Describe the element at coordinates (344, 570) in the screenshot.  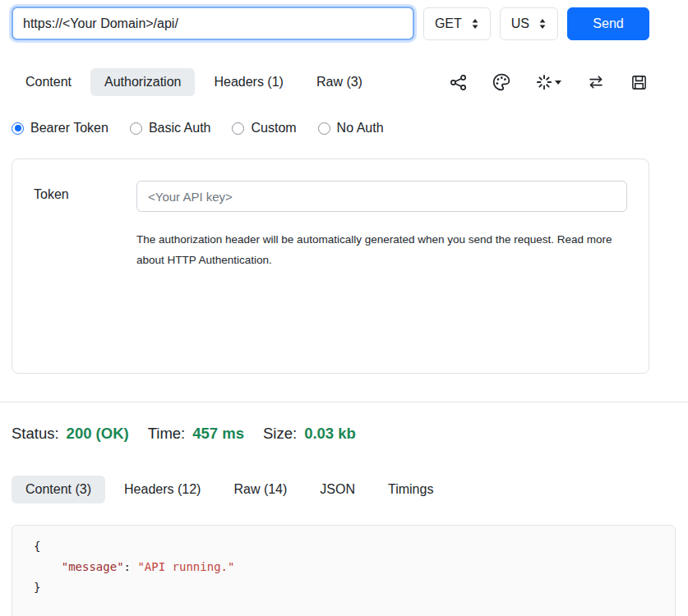
I see `response-body: { "message": "API running." }` at that location.